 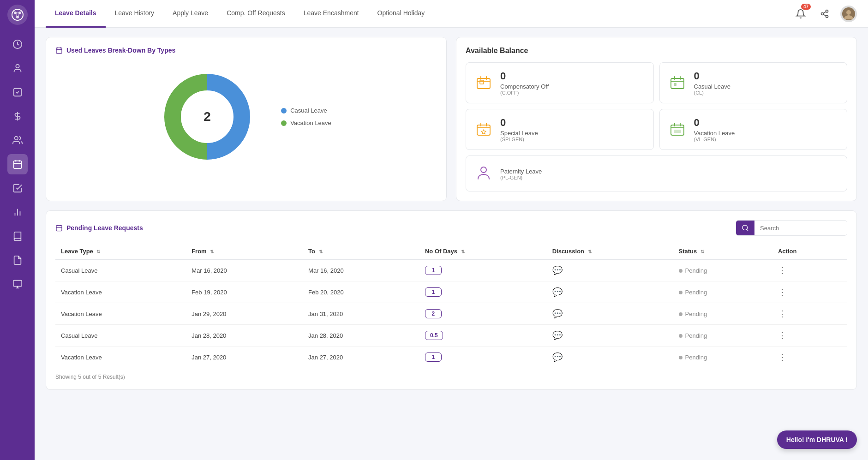 I want to click on sidebar-item-payroll, so click(x=18, y=116).